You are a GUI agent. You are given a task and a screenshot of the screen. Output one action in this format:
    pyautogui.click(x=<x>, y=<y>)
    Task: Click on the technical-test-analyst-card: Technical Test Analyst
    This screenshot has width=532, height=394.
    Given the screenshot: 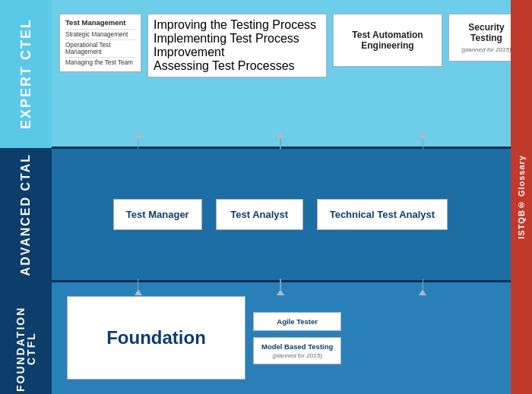 What is the action you would take?
    pyautogui.click(x=382, y=214)
    